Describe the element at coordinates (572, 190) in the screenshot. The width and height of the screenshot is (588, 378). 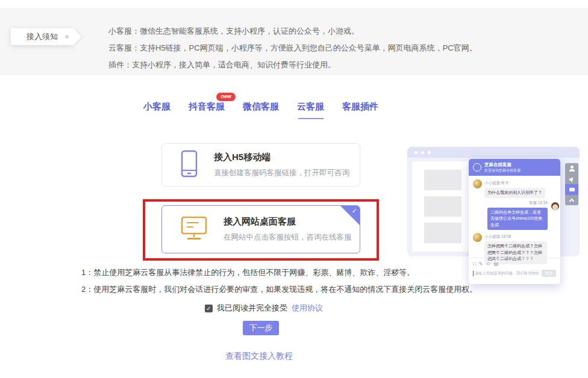
I see `message-tool-cell` at that location.